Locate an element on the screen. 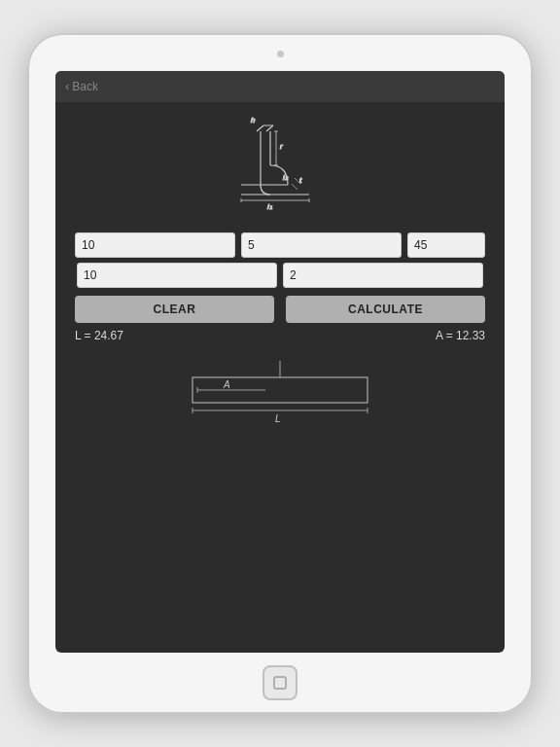  result-a: A = 12.33 is located at coordinates (461, 336).